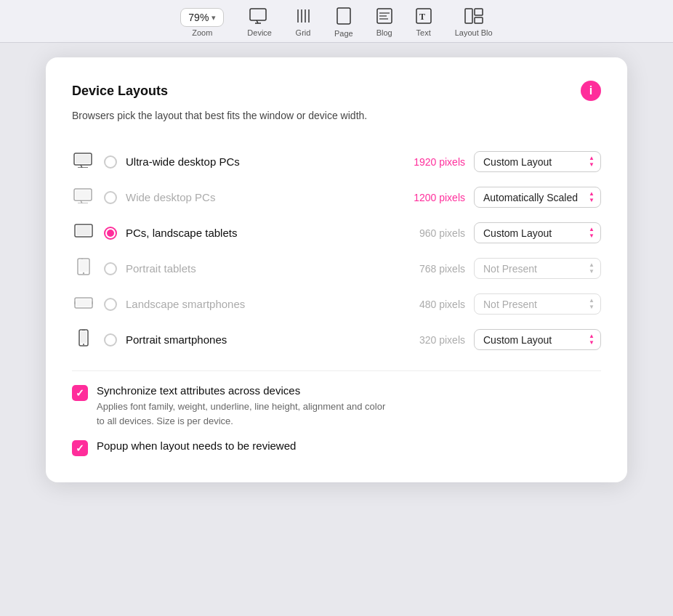 This screenshot has height=616, width=673. What do you see at coordinates (592, 269) in the screenshot?
I see `select-arrows-portrait-tablets: ▲ ▼` at bounding box center [592, 269].